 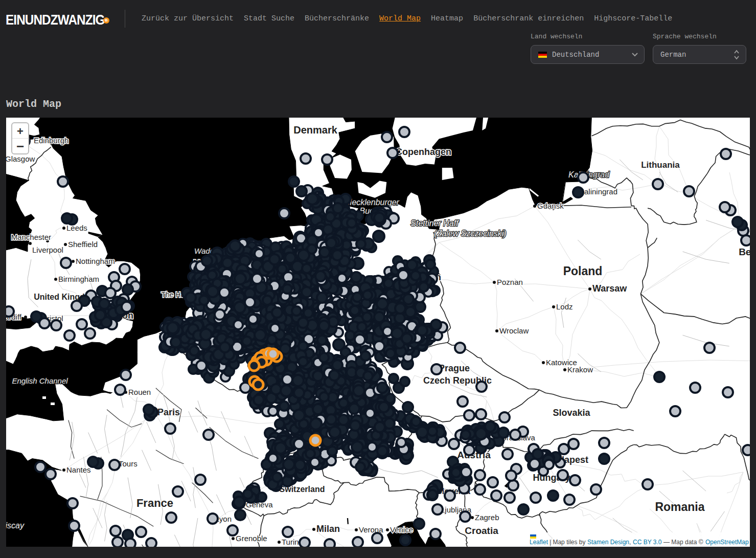 What do you see at coordinates (683, 542) in the screenshot?
I see `svg-text: — Map data ©` at bounding box center [683, 542].